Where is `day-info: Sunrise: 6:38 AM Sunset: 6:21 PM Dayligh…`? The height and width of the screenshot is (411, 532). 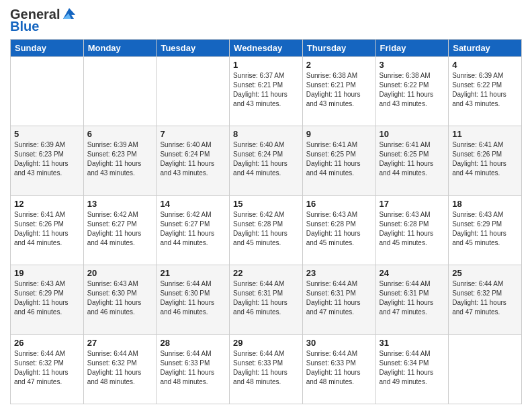 day-info: Sunrise: 6:38 AM Sunset: 6:21 PM Dayligh… is located at coordinates (339, 90).